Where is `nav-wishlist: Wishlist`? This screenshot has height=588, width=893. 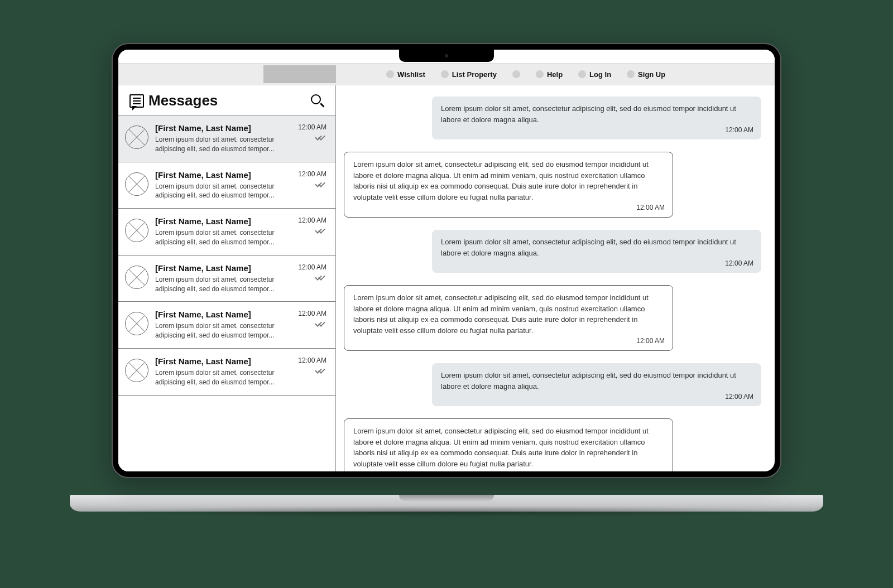 nav-wishlist: Wishlist is located at coordinates (406, 75).